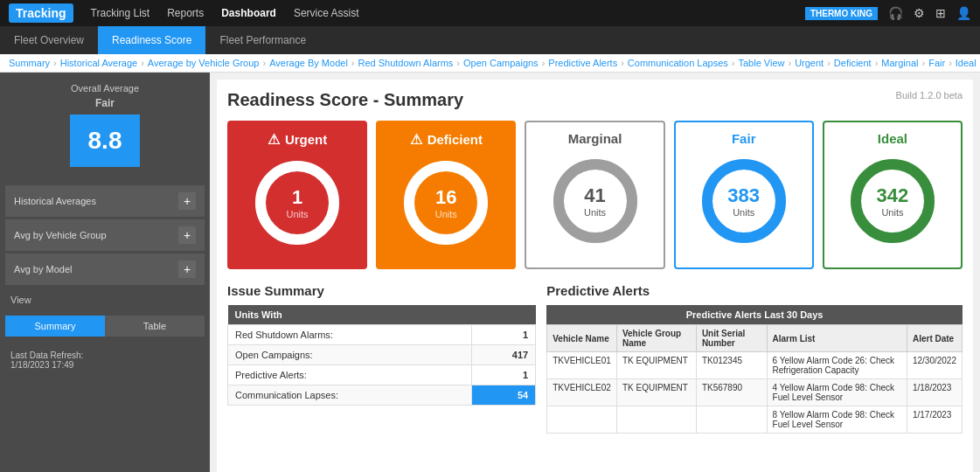 Image resolution: width=980 pixels, height=472 pixels. Describe the element at coordinates (963, 13) in the screenshot. I see `user-icon: 👤` at that location.